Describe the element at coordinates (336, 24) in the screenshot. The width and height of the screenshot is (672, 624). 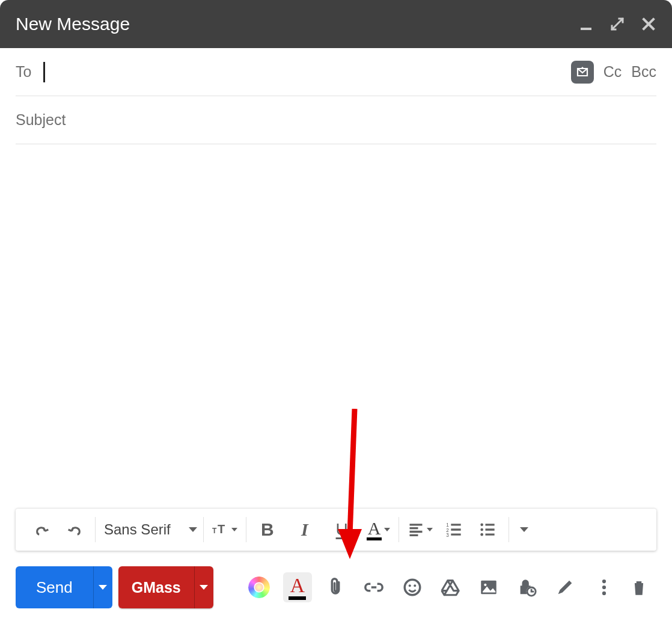
I see `titlebar: New Message` at that location.